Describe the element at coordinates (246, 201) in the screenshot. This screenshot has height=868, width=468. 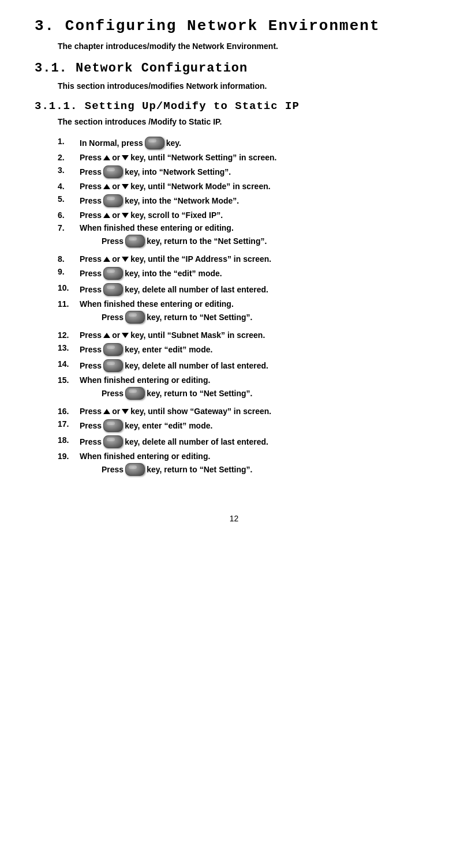
I see `list-item: 5.Presskey, into the “Network Mode”.` at that location.